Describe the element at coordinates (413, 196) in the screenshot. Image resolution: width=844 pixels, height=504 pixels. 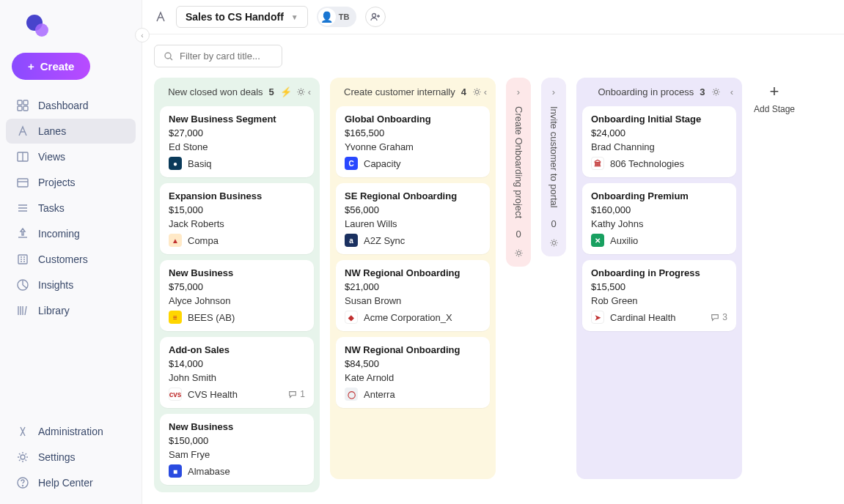
I see `card-title: SE Regional Onboarding` at that location.